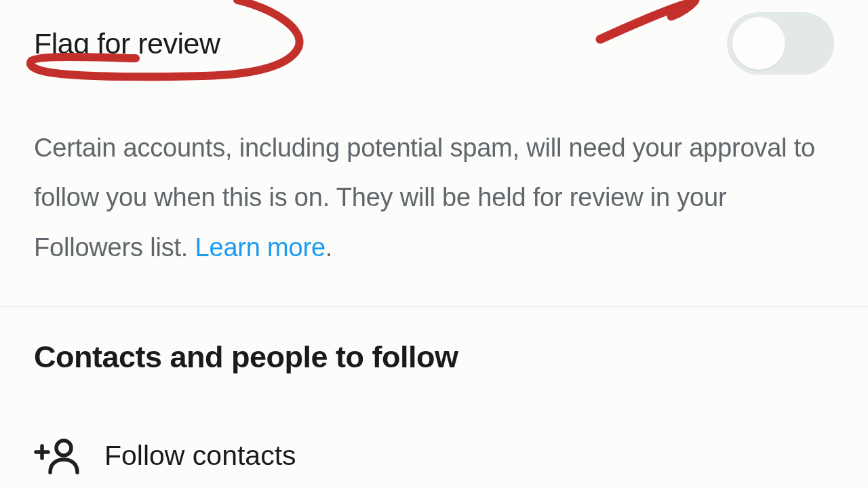 Image resolution: width=868 pixels, height=488 pixels. What do you see at coordinates (127, 43) in the screenshot?
I see `flag-for-review-title: Flag for review` at bounding box center [127, 43].